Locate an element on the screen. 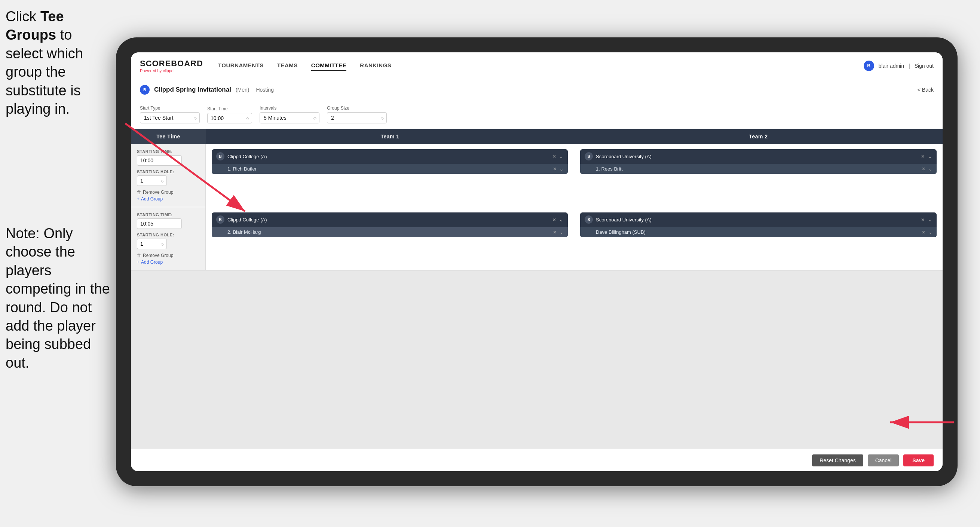 The image size is (980, 527). group-1-team2-card: S Scoreboard University (A) ✕ ⌄ 1. Rees … is located at coordinates (759, 161).